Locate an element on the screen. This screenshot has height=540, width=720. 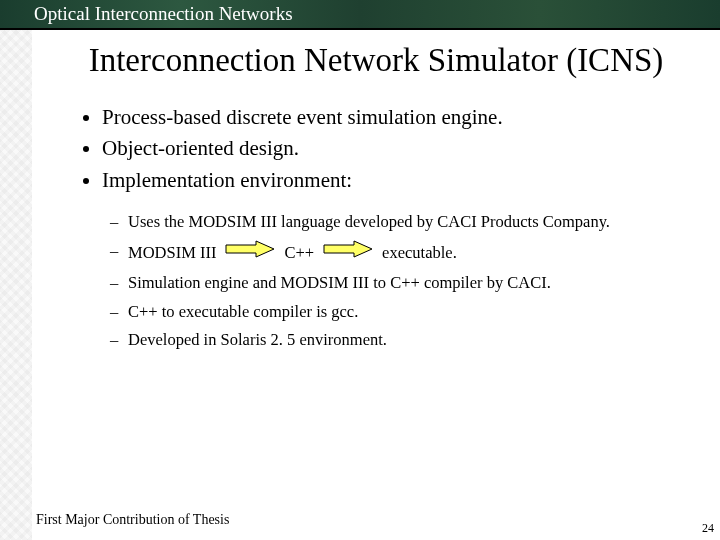
flow-label: MODSIM III is located at coordinates (172, 254).